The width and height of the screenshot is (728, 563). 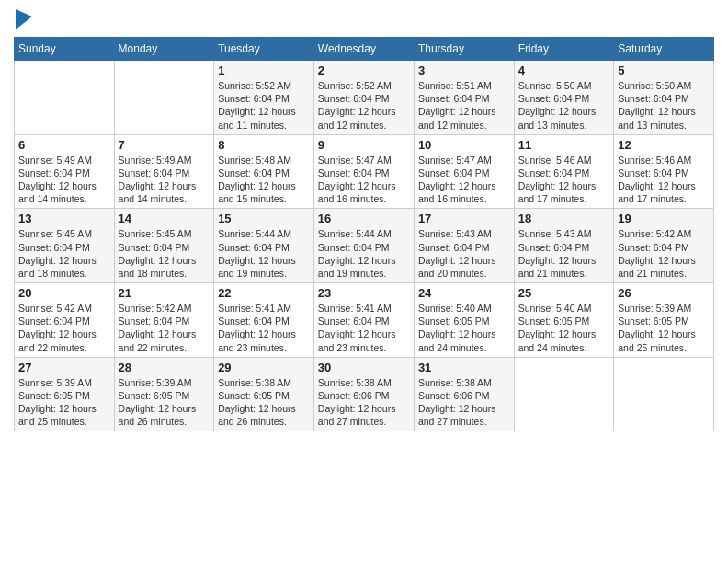 I want to click on weekday-header: Wednesday, so click(x=364, y=50).